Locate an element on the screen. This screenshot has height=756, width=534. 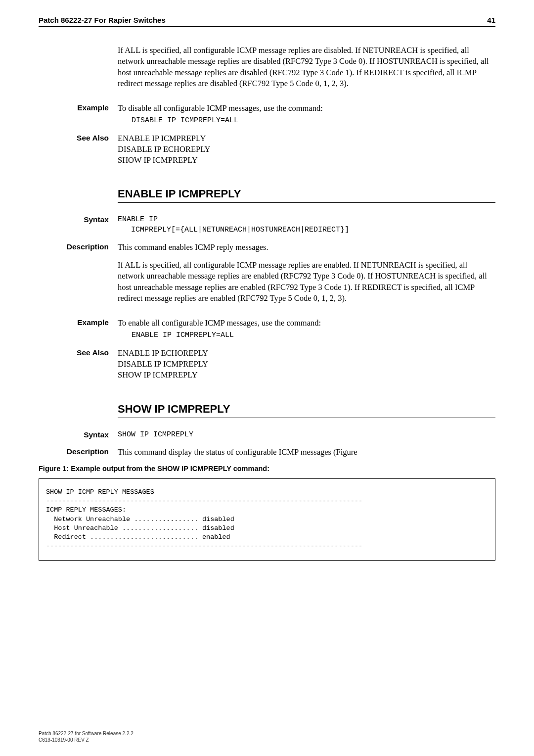
enable-example-cmd: ENABLE IP ICMPREPLY=ALL is located at coordinates (313, 335).